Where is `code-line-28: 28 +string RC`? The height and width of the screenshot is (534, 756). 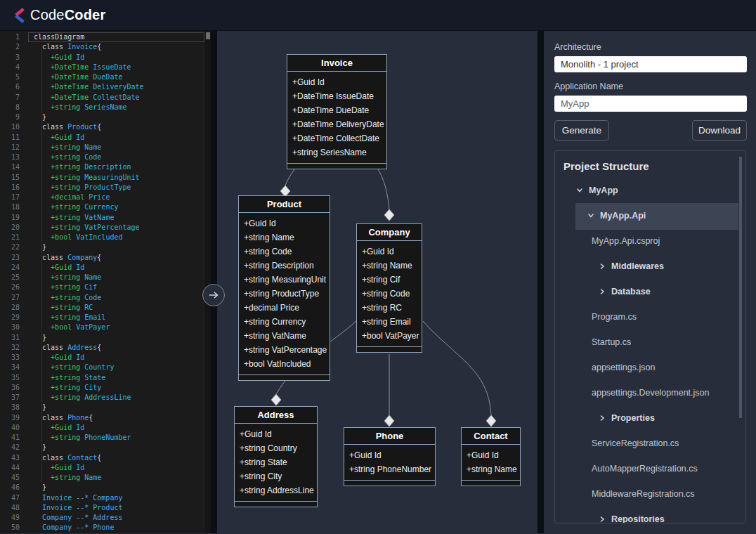 code-line-28: 28 +string RC is located at coordinates (105, 308).